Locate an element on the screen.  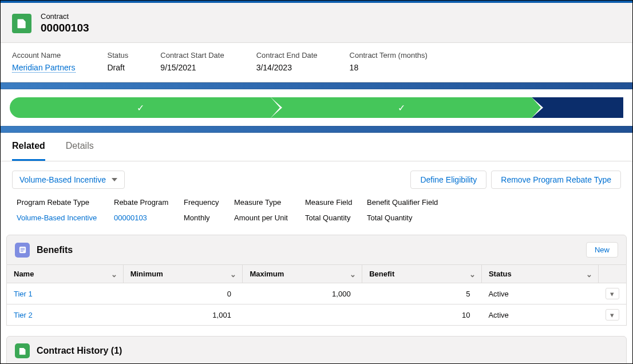
benefit-qualifier-label: Benefit Qualifier Field is located at coordinates (413, 203).